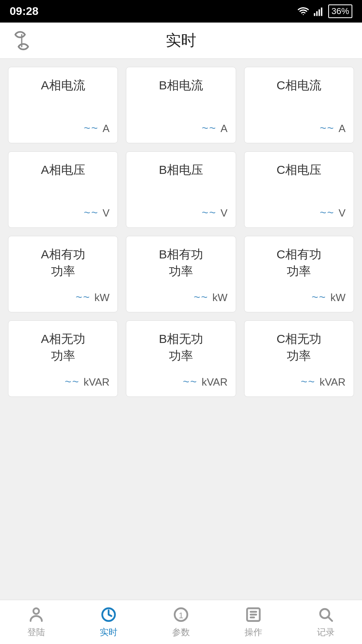 Image resolution: width=362 pixels, height=644 pixels. Describe the element at coordinates (63, 190) in the screenshot. I see `card-1-0: A相电压~~V` at that location.